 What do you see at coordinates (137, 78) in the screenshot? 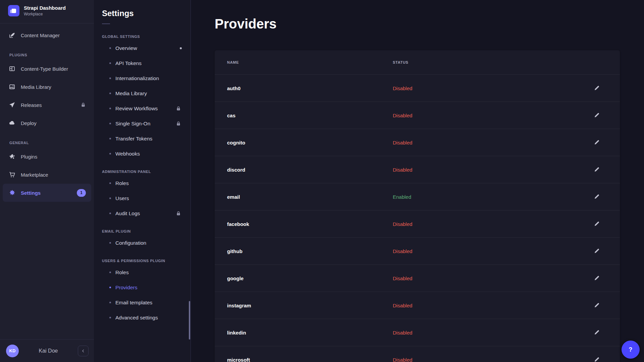
I see `subnav-item-label: Internationalization` at bounding box center [137, 78].